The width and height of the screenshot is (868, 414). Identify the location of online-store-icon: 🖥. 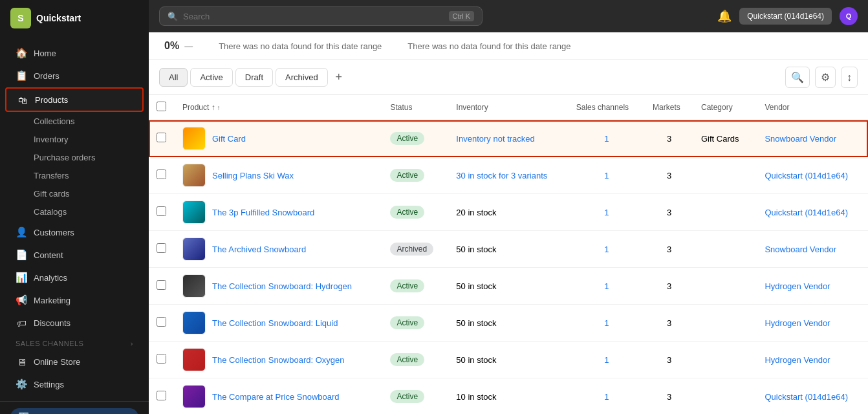
(21, 362).